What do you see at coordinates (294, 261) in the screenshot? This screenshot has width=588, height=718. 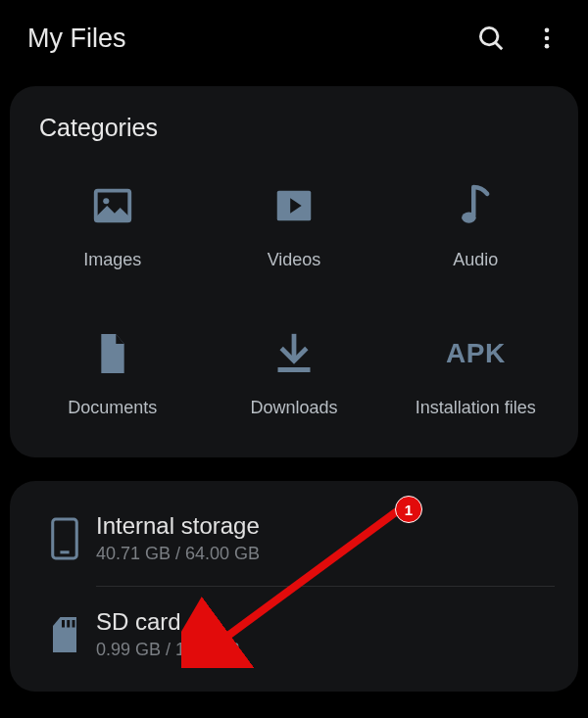 I see `category-label: Videos` at bounding box center [294, 261].